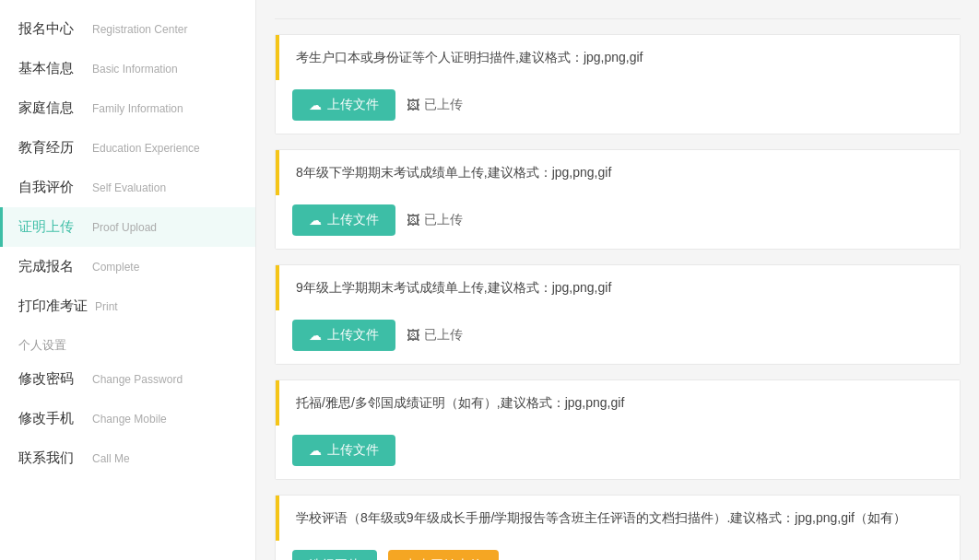  What do you see at coordinates (618, 551) in the screenshot?
I see `upload-actions-school-comment: 选择图片 点击开始上传` at bounding box center [618, 551].